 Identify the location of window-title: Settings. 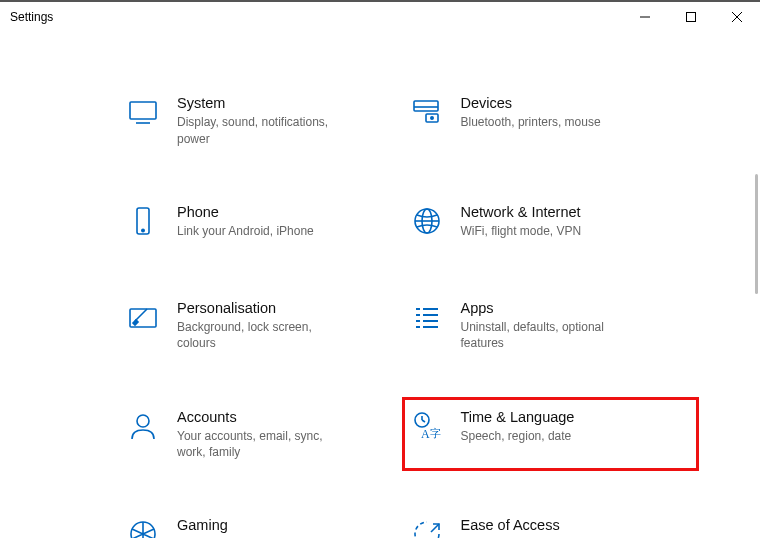
(32, 17).